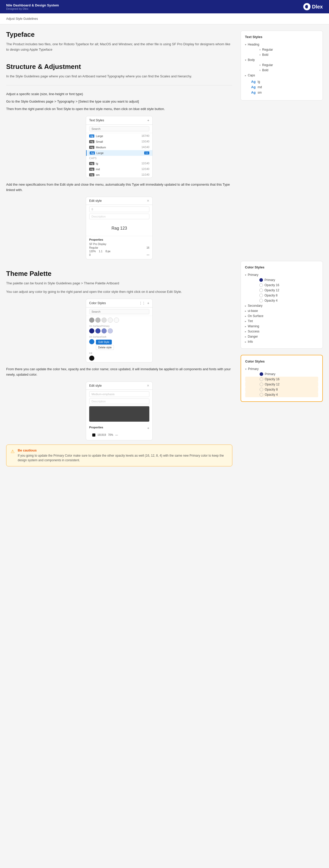 The height and width of the screenshot is (868, 329). Describe the element at coordinates (271, 390) in the screenshot. I see `opacity-8-h-label: Opacity 8` at that location.